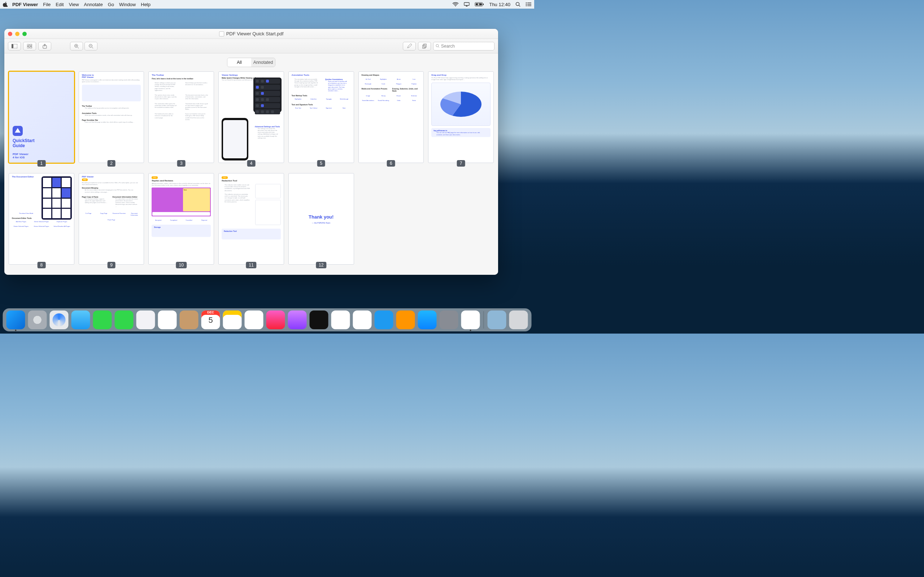 The width and height of the screenshot is (924, 577). Describe the element at coordinates (30, 46) in the screenshot. I see `thumbnails-view-button` at that location.